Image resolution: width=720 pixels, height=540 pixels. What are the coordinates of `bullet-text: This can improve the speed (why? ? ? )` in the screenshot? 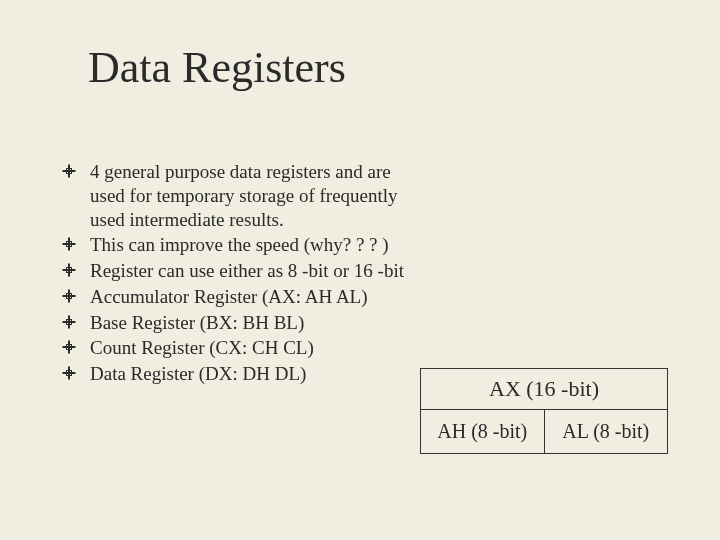 It's located at (240, 244).